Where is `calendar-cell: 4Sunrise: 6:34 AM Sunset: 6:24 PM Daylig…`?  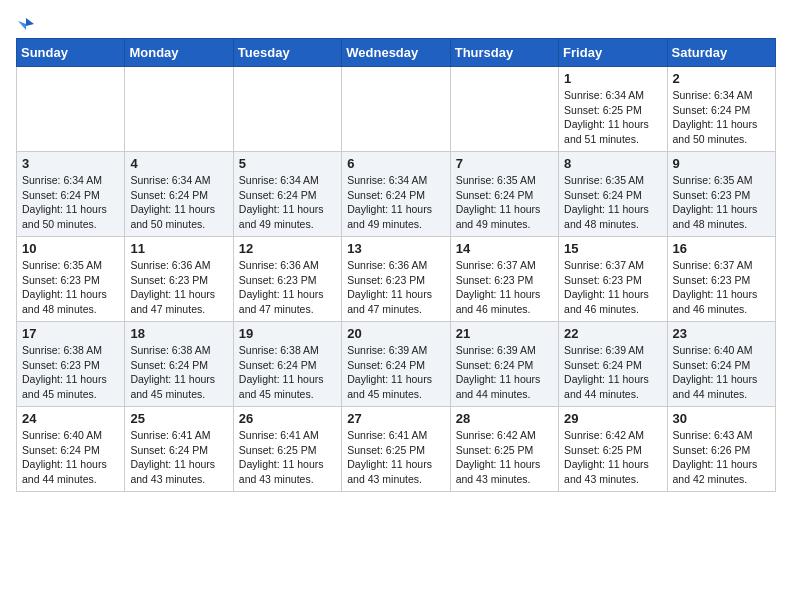 calendar-cell: 4Sunrise: 6:34 AM Sunset: 6:24 PM Daylig… is located at coordinates (179, 194).